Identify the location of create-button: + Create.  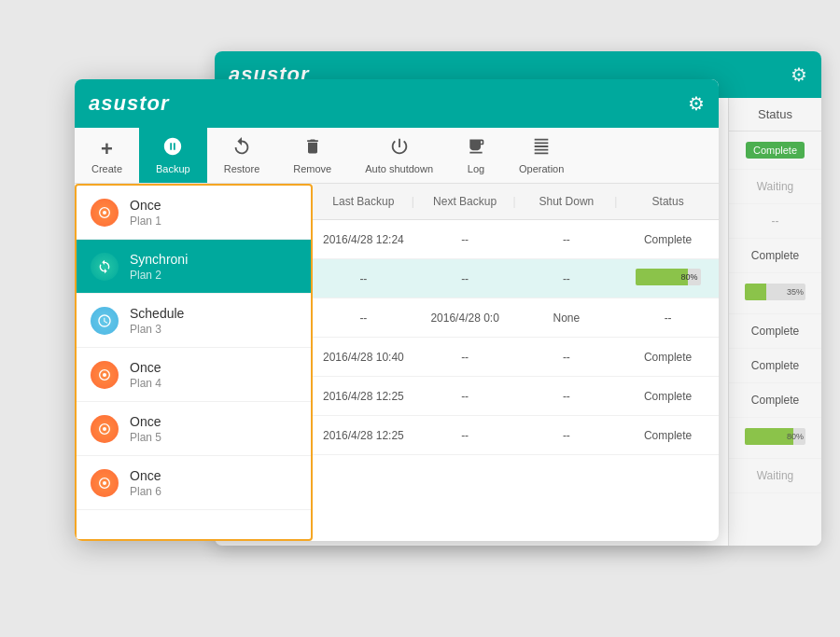
(106, 155).